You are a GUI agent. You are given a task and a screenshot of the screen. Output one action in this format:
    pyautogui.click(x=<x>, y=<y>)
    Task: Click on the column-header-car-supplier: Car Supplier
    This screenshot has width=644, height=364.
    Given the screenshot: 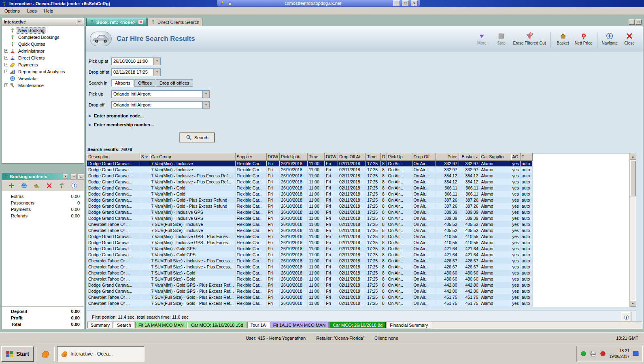 What is the action you would take?
    pyautogui.click(x=495, y=157)
    